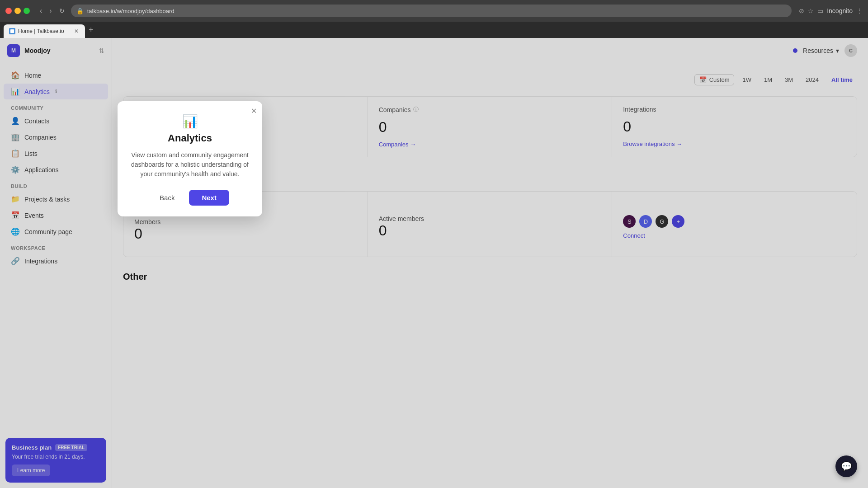  Describe the element at coordinates (431, 11) in the screenshot. I see `address-bar: 🔒 talkbase.io/w/moodjoy/dashboard` at that location.